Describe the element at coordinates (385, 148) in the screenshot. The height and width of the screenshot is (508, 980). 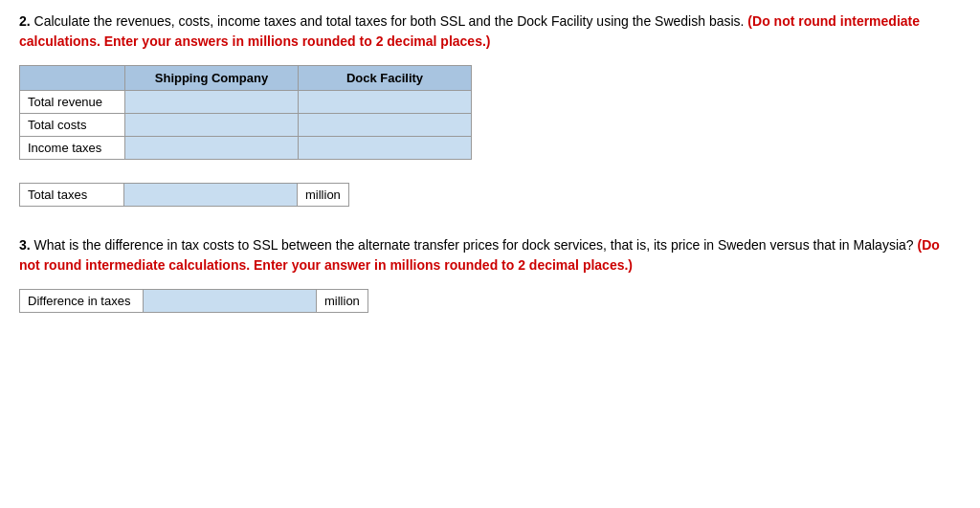
I see `income-taxes-dock-cell` at that location.